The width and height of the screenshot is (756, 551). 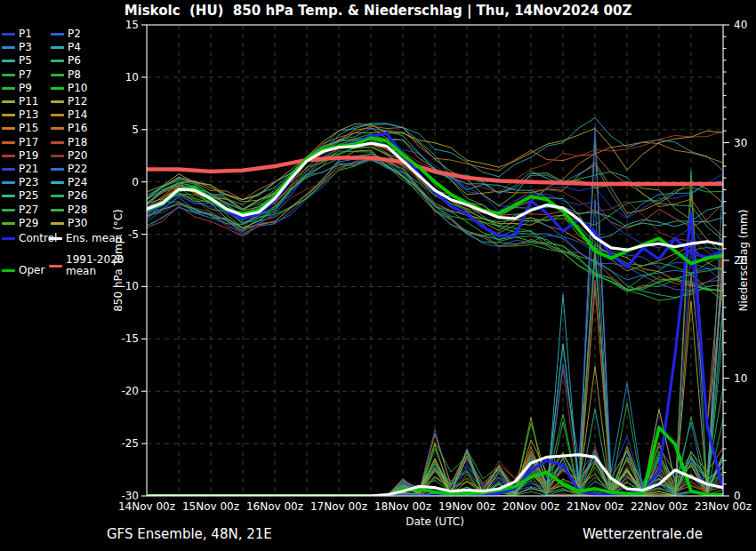 I want to click on x-axis-title: Date (UTC), so click(x=435, y=522).